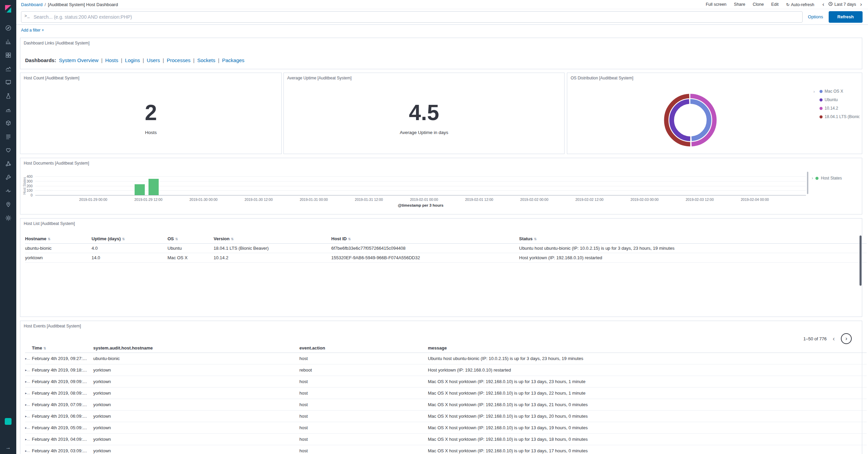 This screenshot has width=868, height=454. Describe the element at coordinates (758, 4) in the screenshot. I see `clone-button: Clone` at that location.